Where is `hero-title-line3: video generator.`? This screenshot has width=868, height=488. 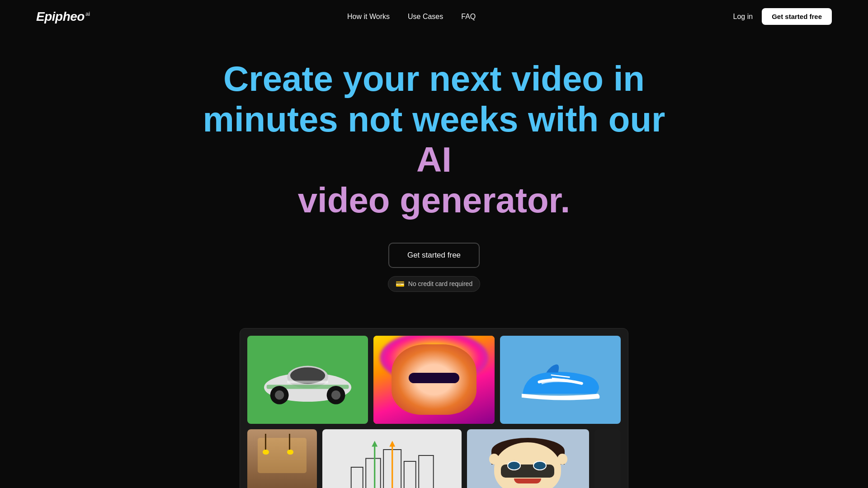
hero-title-line3: video generator. is located at coordinates (434, 200).